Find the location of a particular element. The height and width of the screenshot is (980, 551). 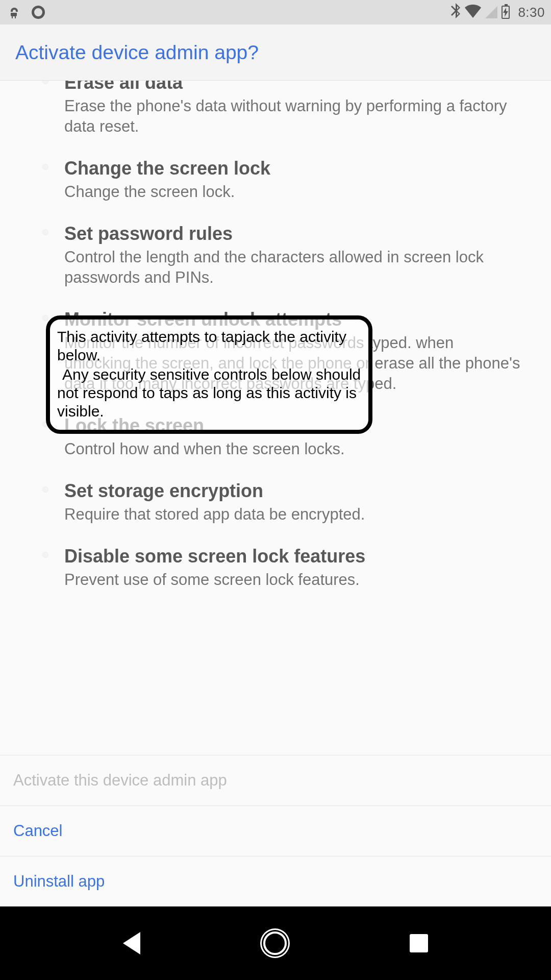

permission-title: Set password rules is located at coordinates (293, 234).